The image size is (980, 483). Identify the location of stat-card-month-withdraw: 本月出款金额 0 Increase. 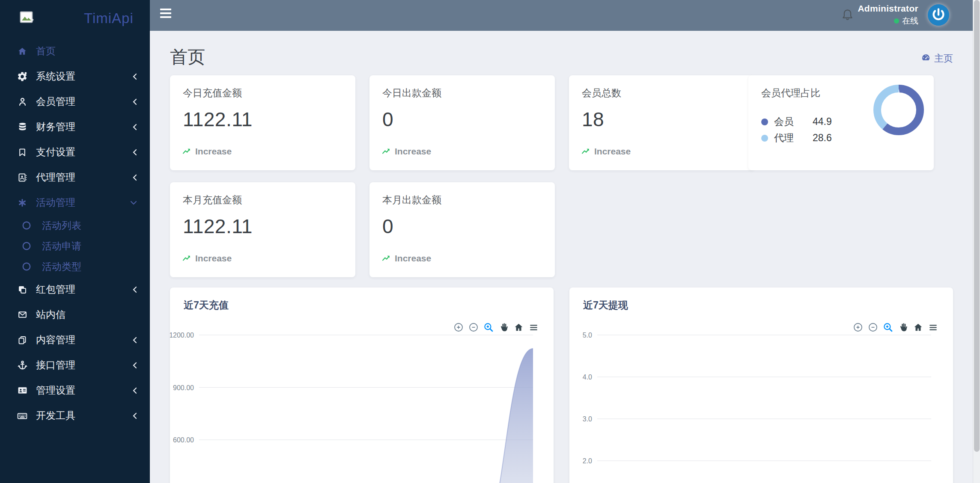
(462, 230).